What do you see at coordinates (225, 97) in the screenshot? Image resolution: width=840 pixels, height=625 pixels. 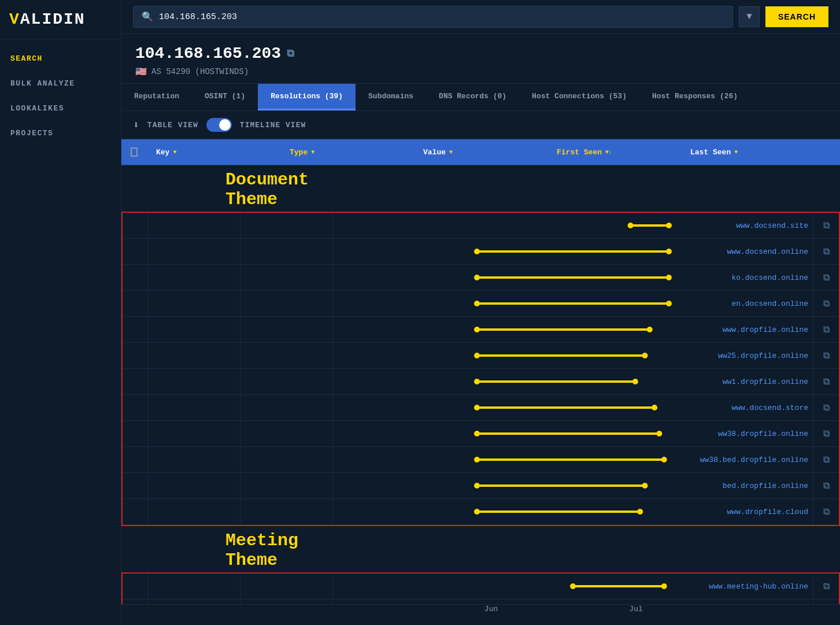 I see `tab-osint: OSINT (1)` at bounding box center [225, 97].